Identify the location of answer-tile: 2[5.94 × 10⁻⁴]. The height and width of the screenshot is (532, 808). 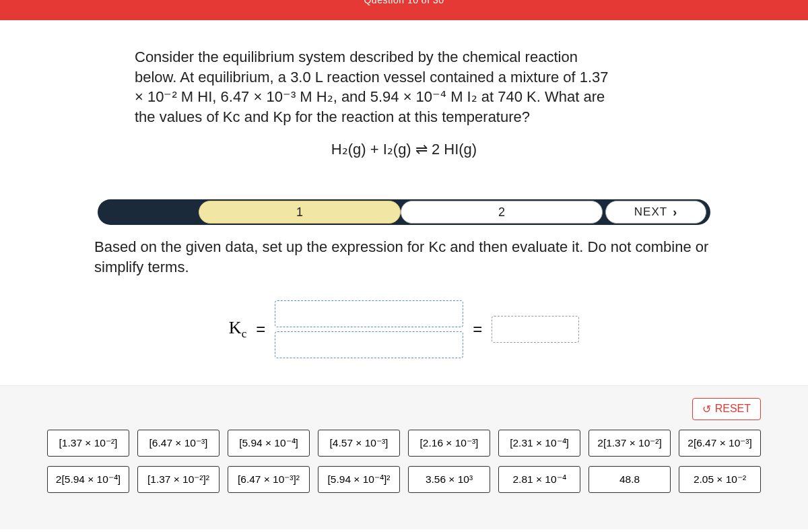
(88, 479).